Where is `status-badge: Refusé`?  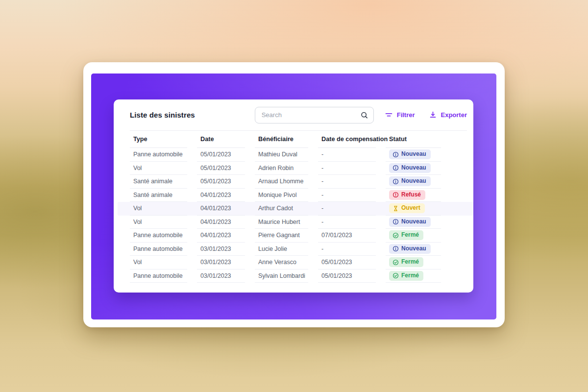
status-badge: Refusé is located at coordinates (407, 195).